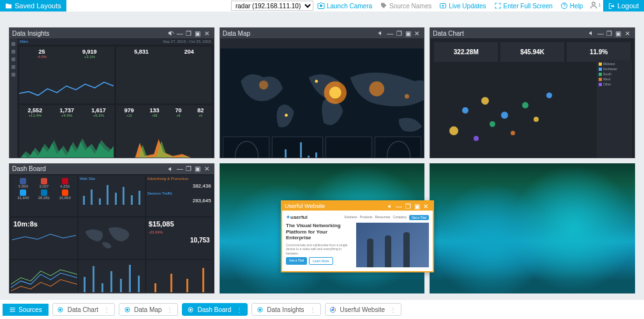 The width and height of the screenshot is (644, 319). What do you see at coordinates (406, 6) in the screenshot?
I see `source-names-button: Source Names` at bounding box center [406, 6].